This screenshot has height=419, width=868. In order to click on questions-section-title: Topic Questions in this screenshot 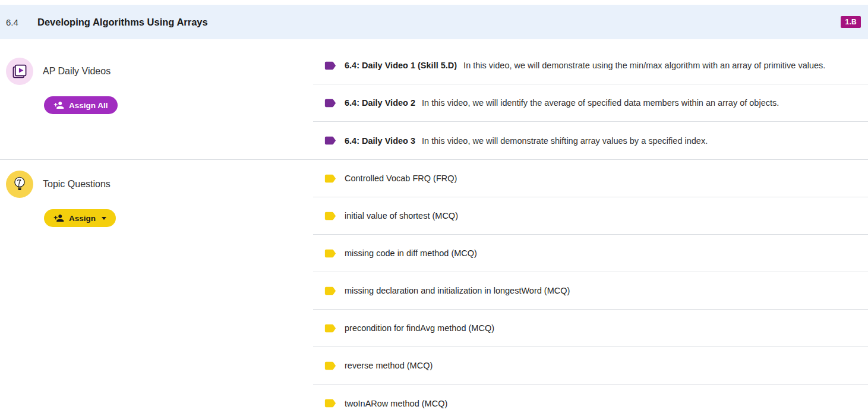, I will do `click(77, 184)`.